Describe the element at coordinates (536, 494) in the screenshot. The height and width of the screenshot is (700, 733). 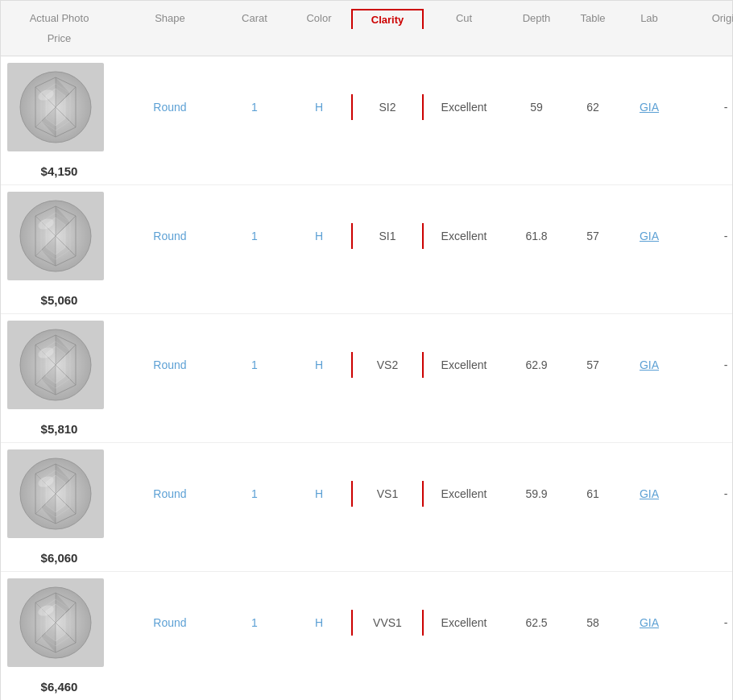
I see `cell-depth: 59.9` at that location.